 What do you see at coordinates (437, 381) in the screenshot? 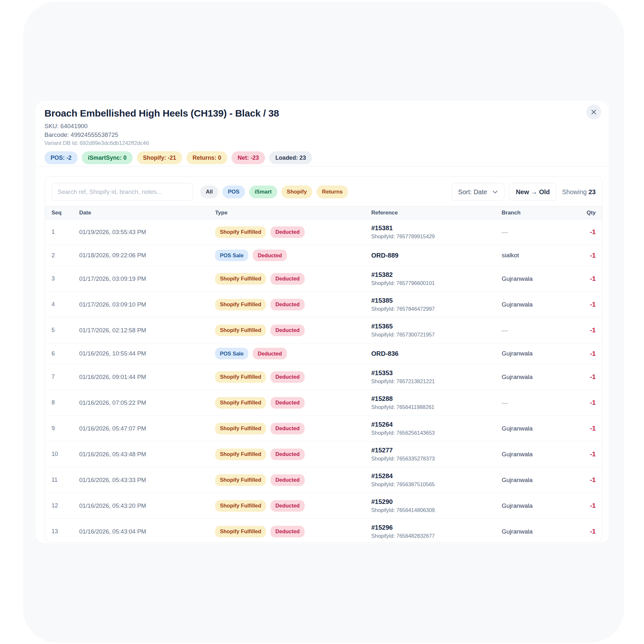
I see `shopify-id: ShopifyId: 7657213821221` at bounding box center [437, 381].